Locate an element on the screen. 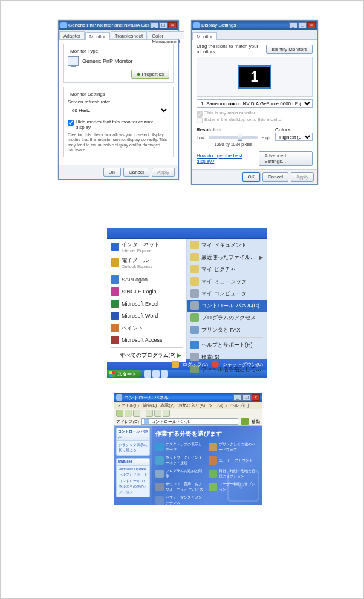  hide-modes-checkbox is located at coordinates (71, 123).